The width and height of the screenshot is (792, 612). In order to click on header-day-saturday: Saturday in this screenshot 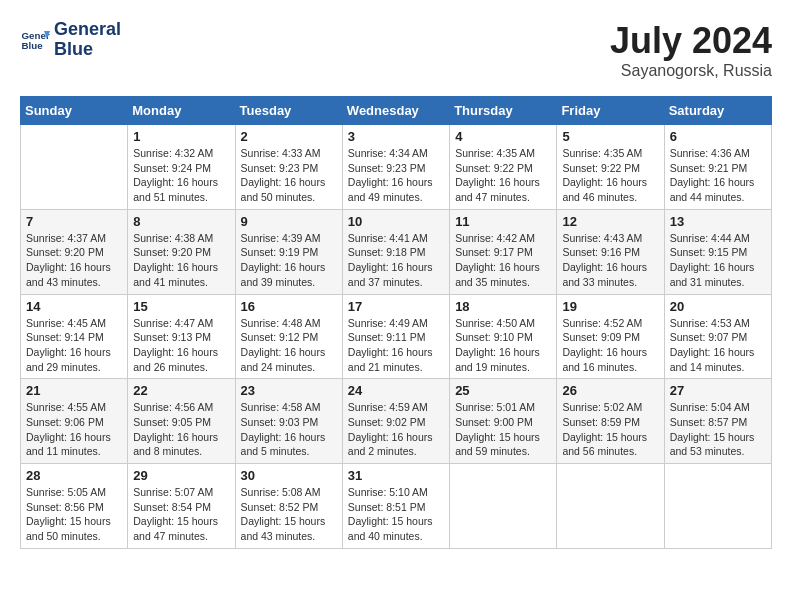, I will do `click(718, 111)`.